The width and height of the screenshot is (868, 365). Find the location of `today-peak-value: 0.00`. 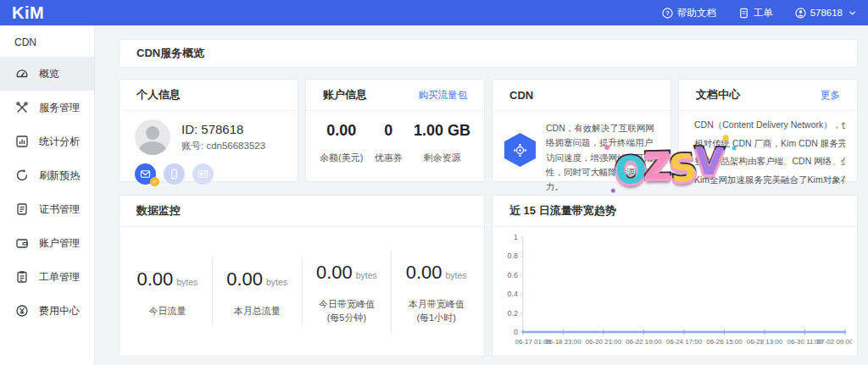

today-peak-value: 0.00 is located at coordinates (334, 273).